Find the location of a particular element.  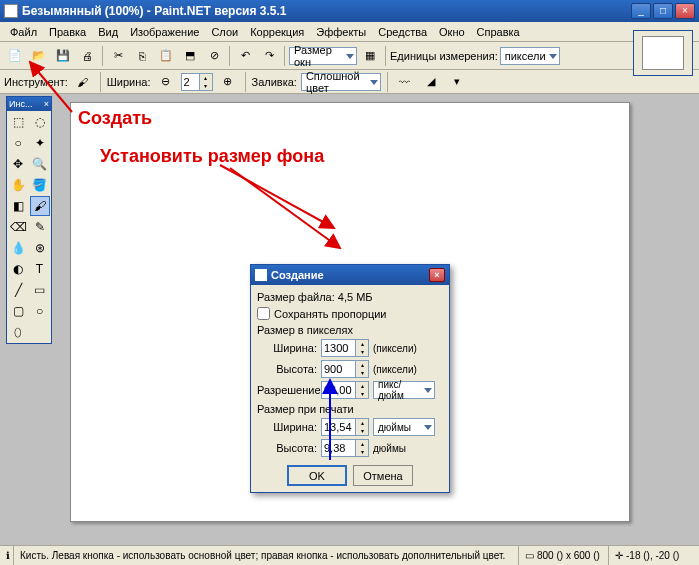

height-input: 900 is located at coordinates (345, 369).